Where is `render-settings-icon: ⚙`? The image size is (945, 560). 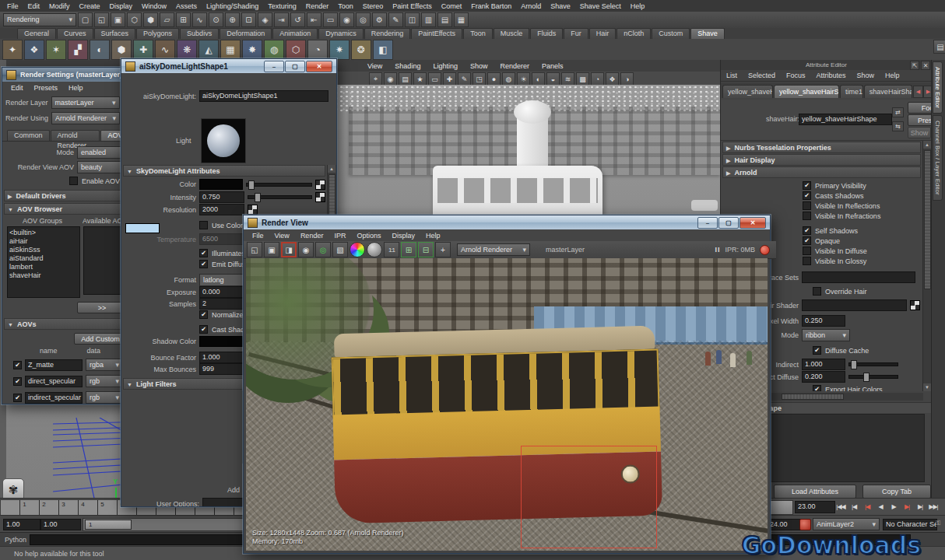
render-settings-icon: ⚙ is located at coordinates (380, 20).